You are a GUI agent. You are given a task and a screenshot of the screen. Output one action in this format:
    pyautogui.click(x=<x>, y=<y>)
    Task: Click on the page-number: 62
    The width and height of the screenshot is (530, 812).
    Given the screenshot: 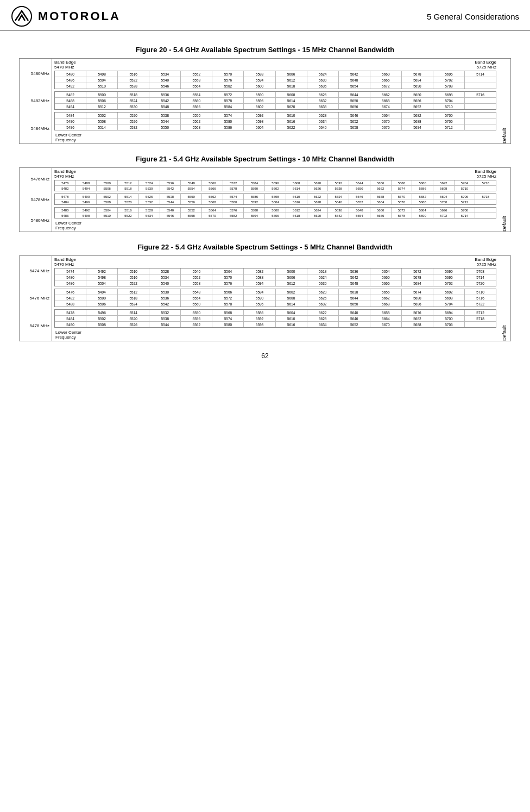 What is the action you would take?
    pyautogui.click(x=265, y=359)
    